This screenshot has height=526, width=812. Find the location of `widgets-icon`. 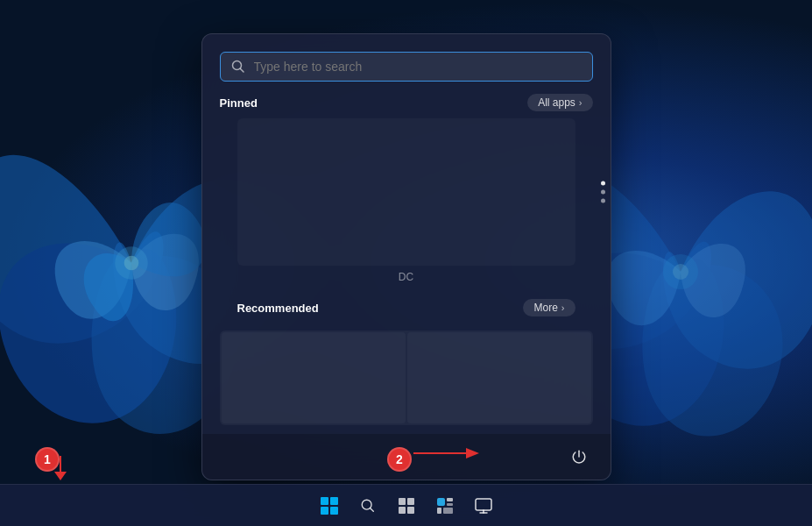

widgets-icon is located at coordinates (445, 506).